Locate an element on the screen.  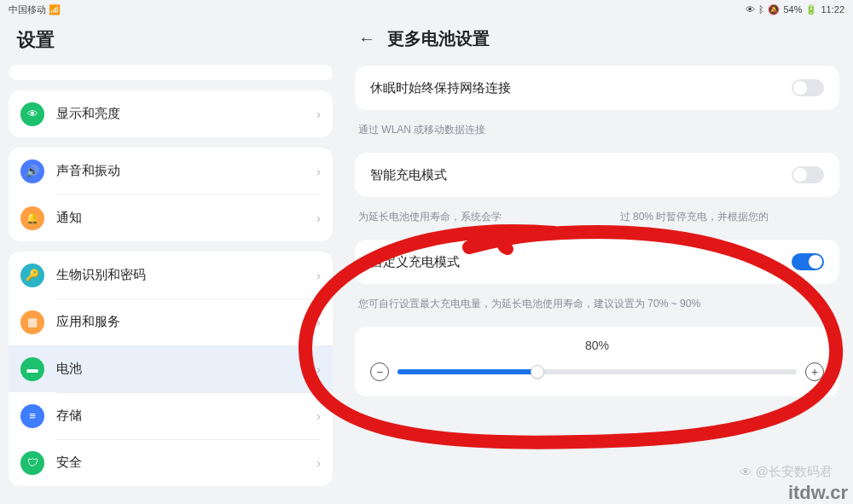
slider-fill is located at coordinates (467, 372).